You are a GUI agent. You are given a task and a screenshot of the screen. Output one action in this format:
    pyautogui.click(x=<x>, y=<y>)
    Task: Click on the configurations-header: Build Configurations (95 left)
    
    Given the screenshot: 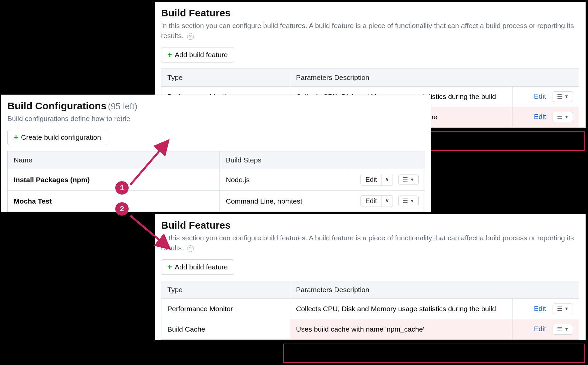 What is the action you would take?
    pyautogui.click(x=81, y=106)
    